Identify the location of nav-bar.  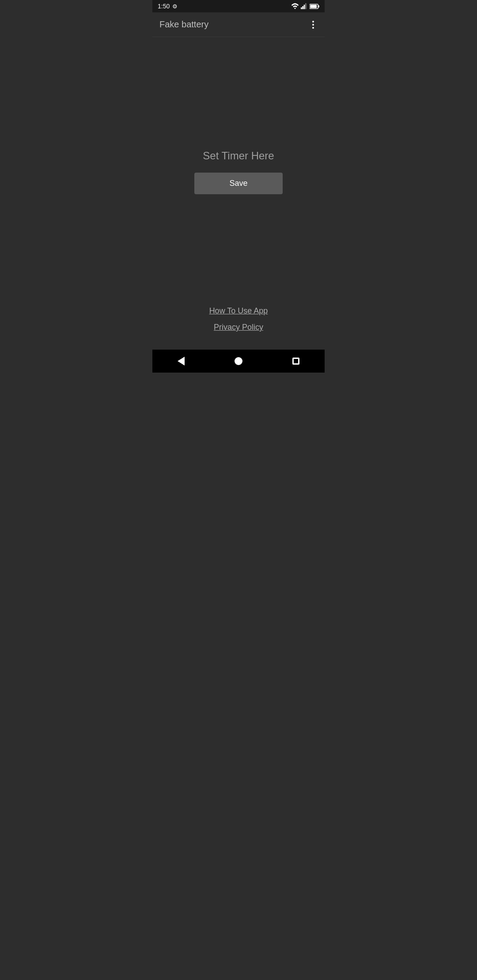
(238, 361).